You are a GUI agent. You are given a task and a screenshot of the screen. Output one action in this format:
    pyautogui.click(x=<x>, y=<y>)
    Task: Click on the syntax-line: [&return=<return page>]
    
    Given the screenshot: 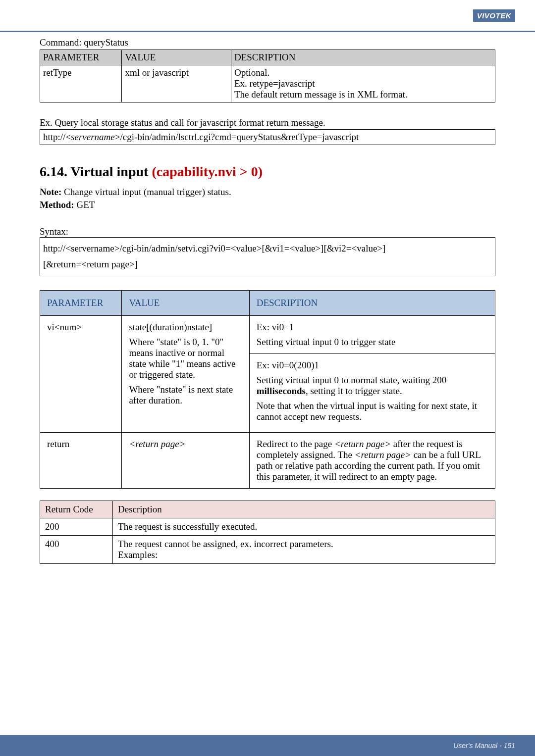 What is the action you would take?
    pyautogui.click(x=268, y=264)
    